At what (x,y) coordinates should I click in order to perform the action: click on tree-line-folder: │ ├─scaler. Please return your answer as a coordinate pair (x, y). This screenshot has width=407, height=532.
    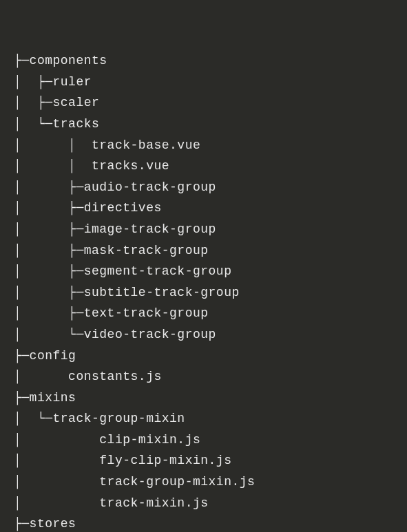
    Looking at the image, I should click on (204, 103).